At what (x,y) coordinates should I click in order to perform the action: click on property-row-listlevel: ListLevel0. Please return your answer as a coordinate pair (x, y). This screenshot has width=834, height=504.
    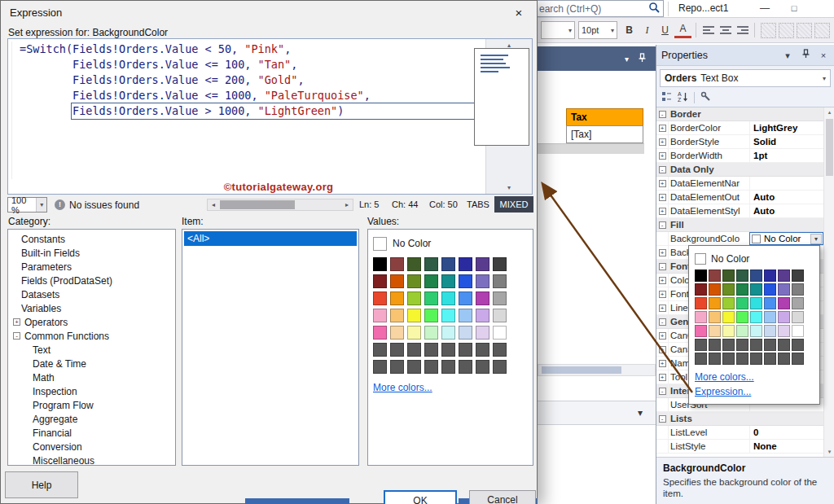
    Looking at the image, I should click on (740, 433).